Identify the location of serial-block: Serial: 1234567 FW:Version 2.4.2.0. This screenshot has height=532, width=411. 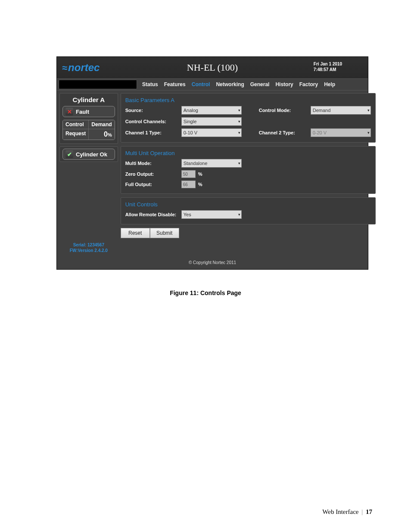
(89, 210).